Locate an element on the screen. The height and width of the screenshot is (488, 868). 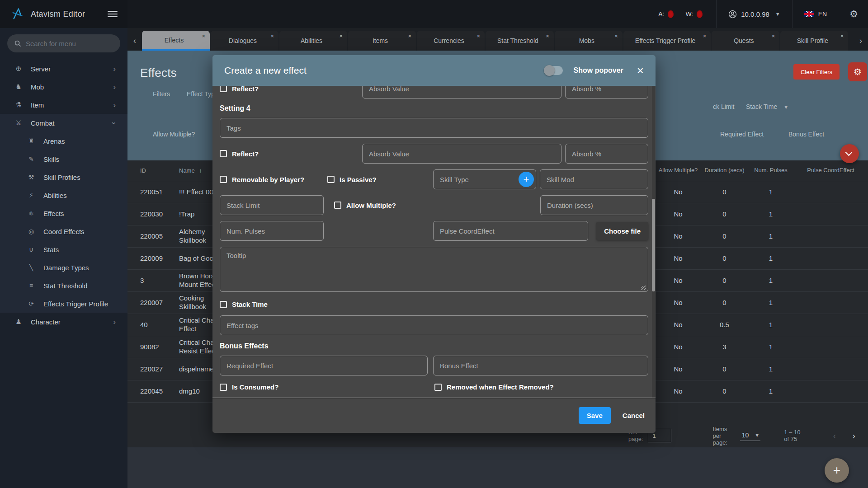
previous-page-icon: ‹ is located at coordinates (835, 436).